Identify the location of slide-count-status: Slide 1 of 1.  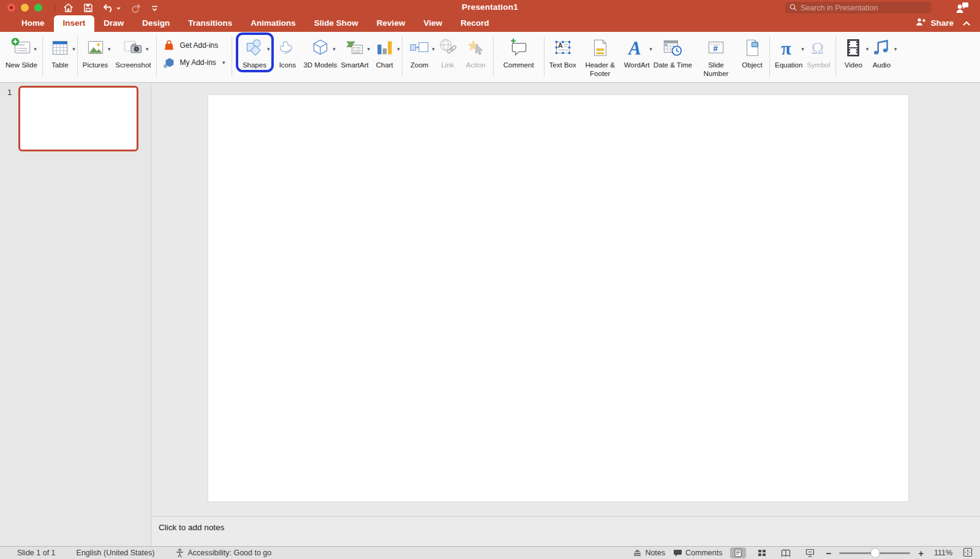
(37, 553).